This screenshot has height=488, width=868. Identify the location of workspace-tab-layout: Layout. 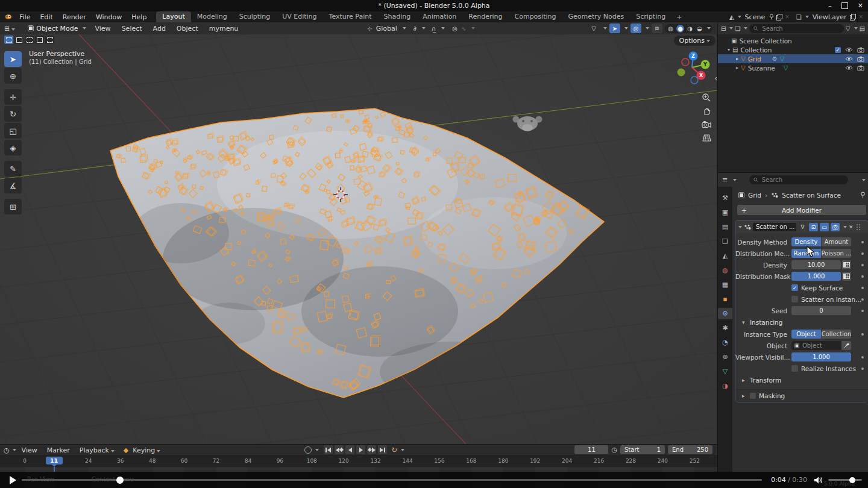
(174, 17).